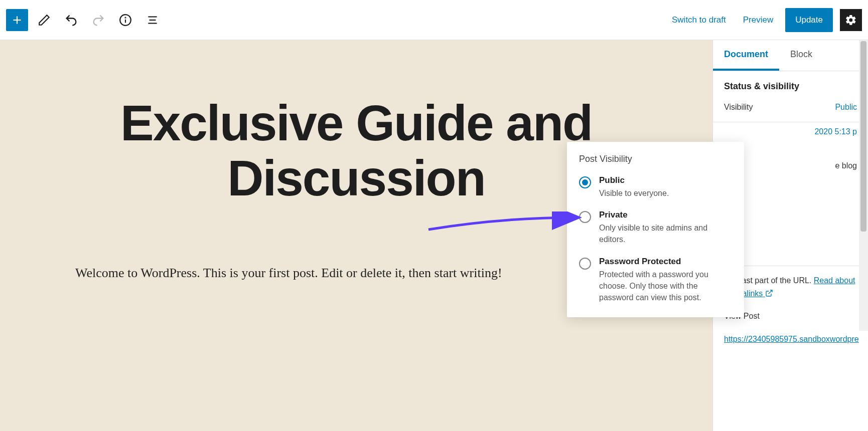 This screenshot has height=431, width=868. What do you see at coordinates (85, 20) in the screenshot?
I see `toolbar-left` at bounding box center [85, 20].